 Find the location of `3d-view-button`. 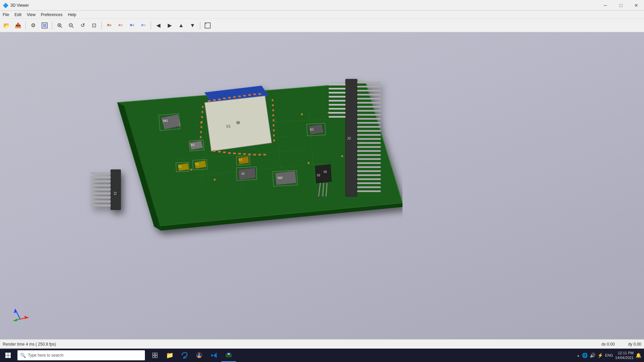

3d-view-button is located at coordinates (45, 25).